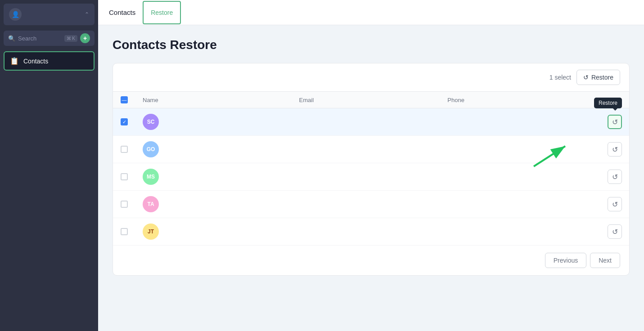 The image size is (644, 331). What do you see at coordinates (124, 100) in the screenshot?
I see `select-all-checkbox` at bounding box center [124, 100].